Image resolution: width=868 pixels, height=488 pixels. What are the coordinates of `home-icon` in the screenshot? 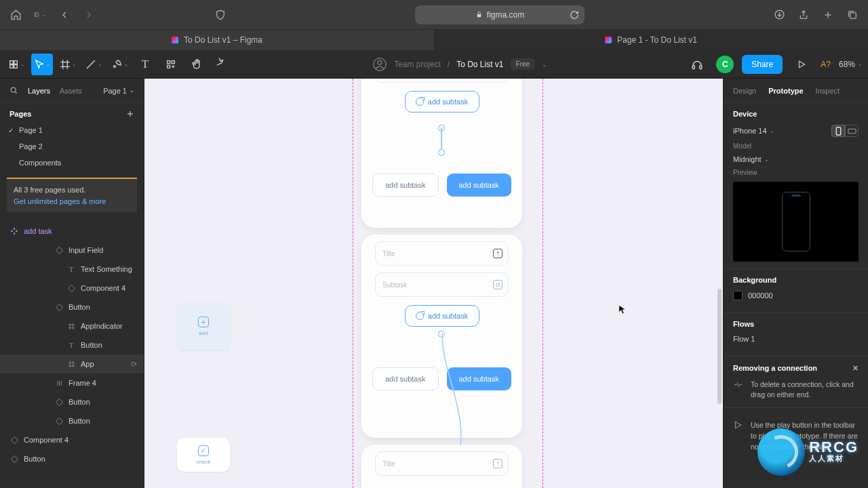 It's located at (16, 15).